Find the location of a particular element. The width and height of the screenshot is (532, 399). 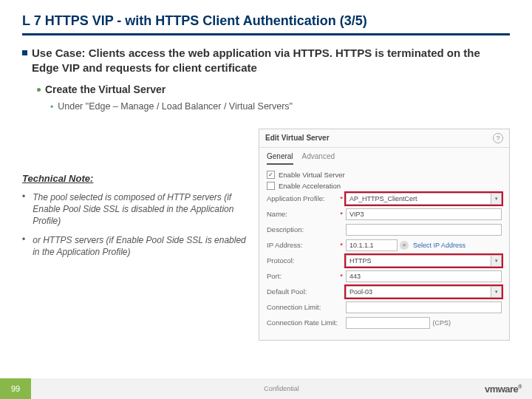

technical-note-heading: Technical Note: is located at coordinates (137, 179).